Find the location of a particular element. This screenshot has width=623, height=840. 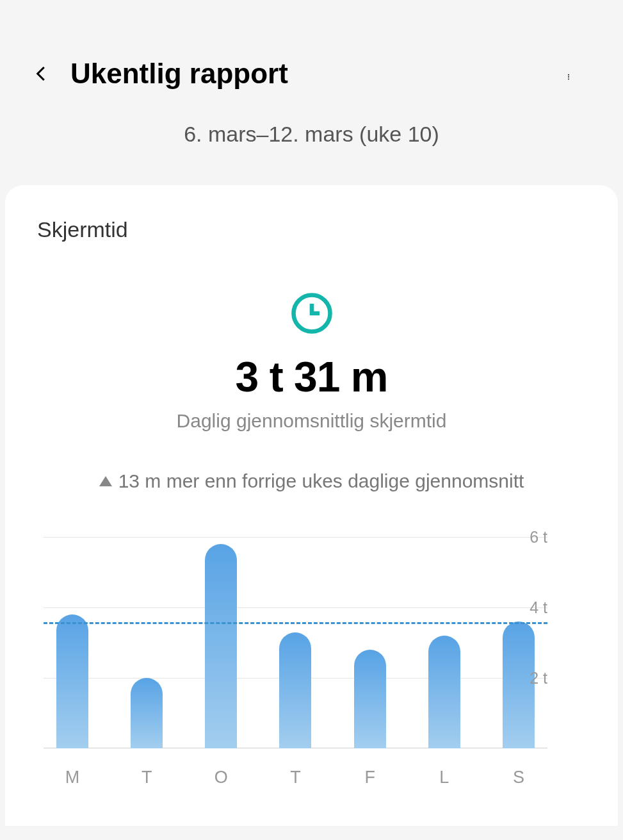

chart-y-label: 4 t is located at coordinates (538, 607).